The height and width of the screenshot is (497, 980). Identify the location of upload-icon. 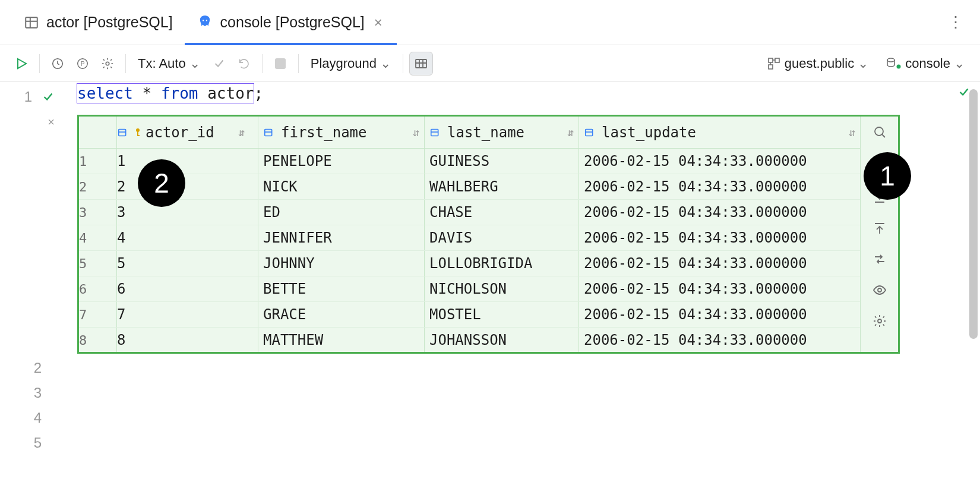
(880, 228).